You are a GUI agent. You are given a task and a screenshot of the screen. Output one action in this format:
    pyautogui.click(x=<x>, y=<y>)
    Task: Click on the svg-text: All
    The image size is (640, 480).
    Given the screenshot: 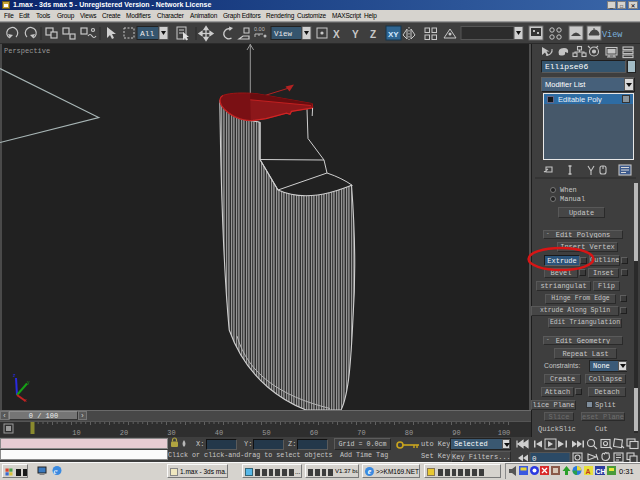 What is the action you would take?
    pyautogui.click(x=148, y=34)
    